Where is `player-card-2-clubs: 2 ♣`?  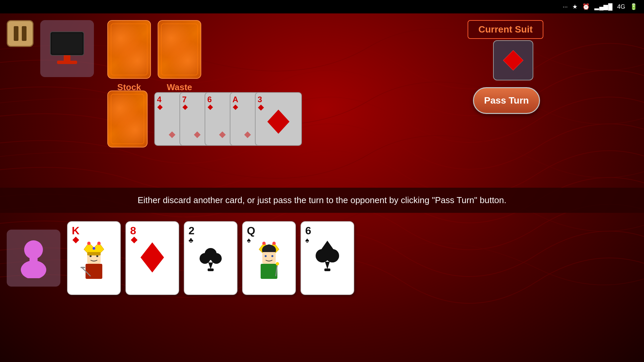 player-card-2-clubs: 2 ♣ is located at coordinates (211, 258).